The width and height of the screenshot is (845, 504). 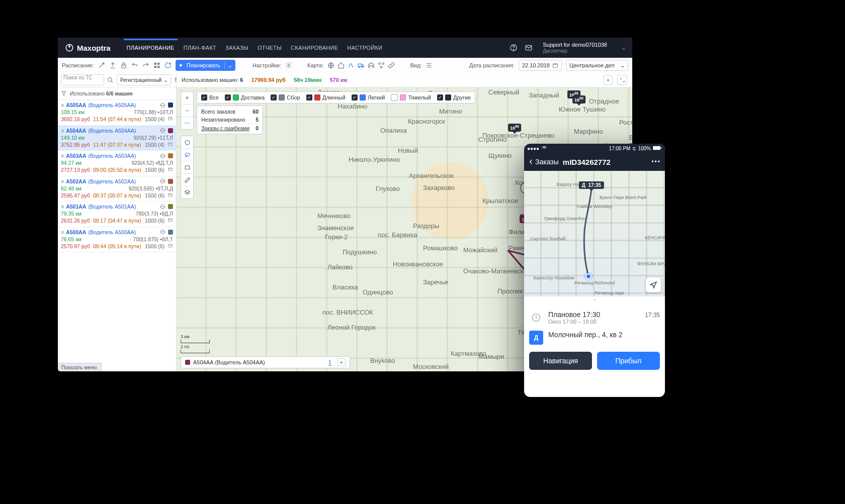 What do you see at coordinates (151, 48) in the screenshot?
I see `nav-tab-0: ПЛАНИРОВАНИЕ` at bounding box center [151, 48].